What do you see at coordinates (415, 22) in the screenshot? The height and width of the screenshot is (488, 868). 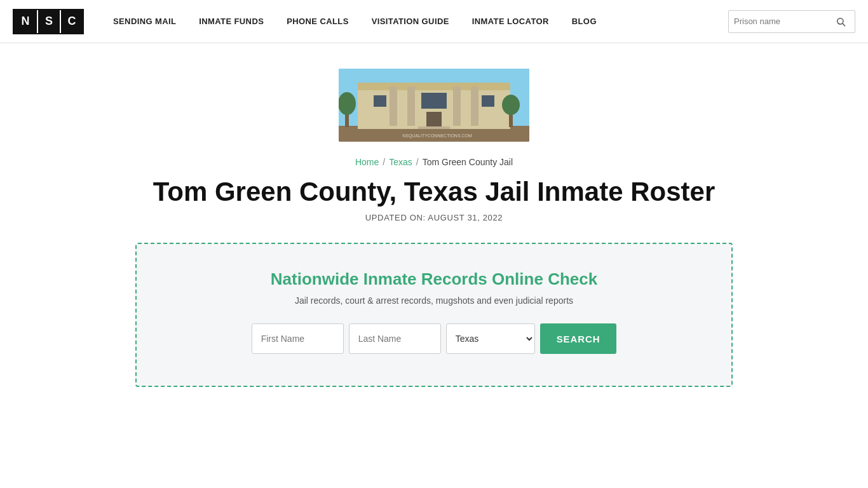 I see `main-nav: SENDING MAIL INMATE FUNDS PHONE CALLS VI…` at bounding box center [415, 22].